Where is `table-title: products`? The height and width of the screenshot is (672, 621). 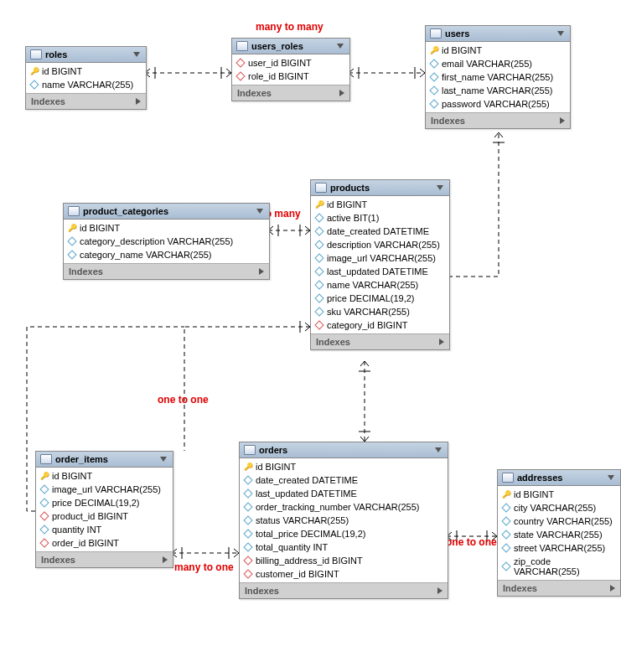 table-title: products is located at coordinates (350, 188).